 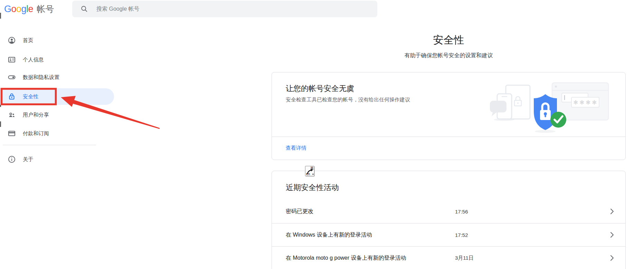 What do you see at coordinates (320, 89) in the screenshot?
I see `security-card-title: 让您的帐号安全无虞` at bounding box center [320, 89].